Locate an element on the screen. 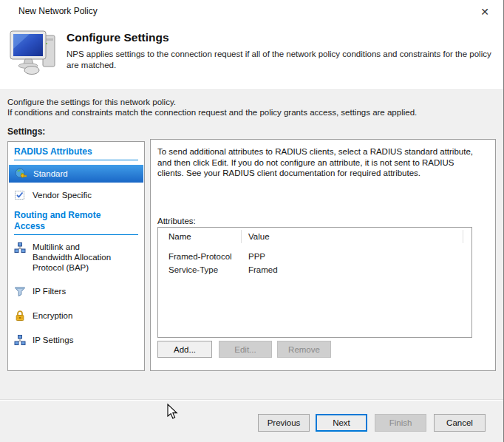  sidebar-item-label: IP Settings is located at coordinates (53, 340).